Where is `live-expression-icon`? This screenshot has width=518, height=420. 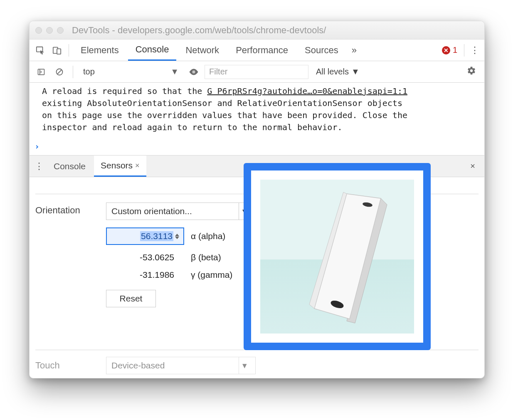 live-expression-icon is located at coordinates (194, 72).